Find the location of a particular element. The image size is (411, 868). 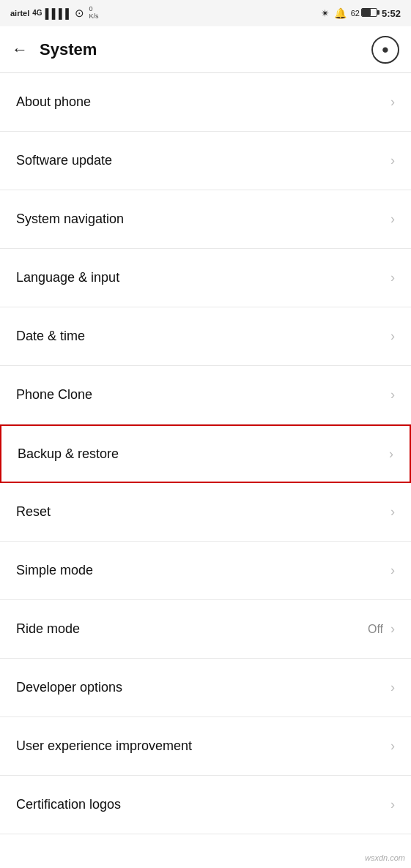

menu-item-date-time: Date & time› is located at coordinates (205, 337).